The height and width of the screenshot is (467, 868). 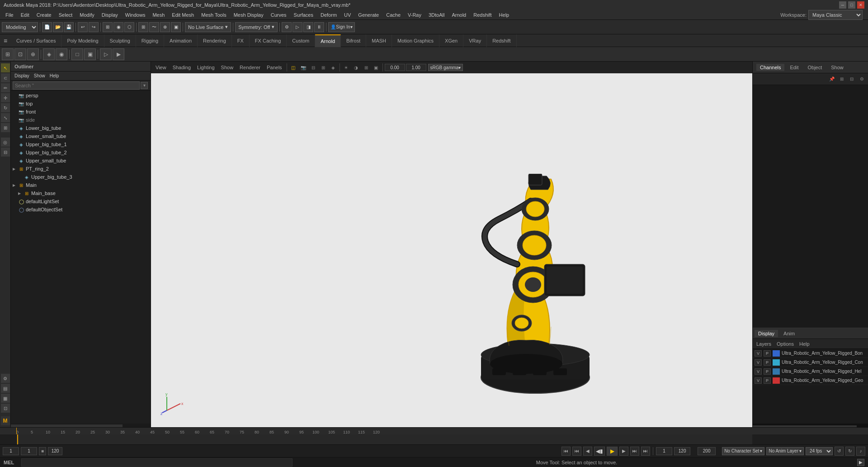 What do you see at coordinates (5, 108) in the screenshot?
I see `rotate-tool-btn: ↻` at bounding box center [5, 108].